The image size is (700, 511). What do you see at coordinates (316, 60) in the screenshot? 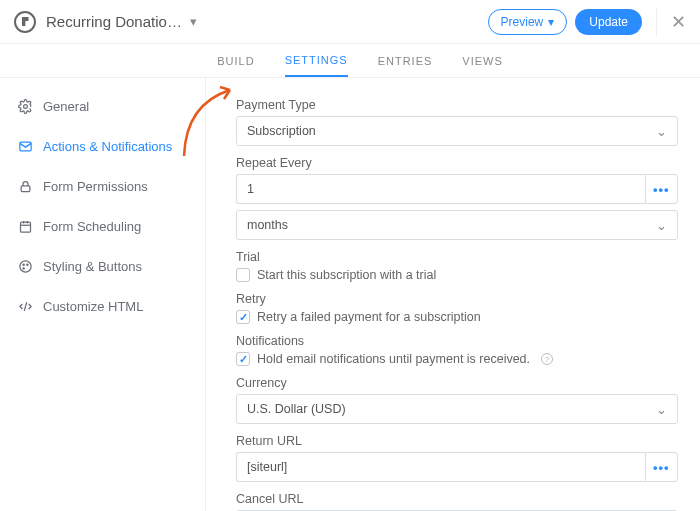
I see `tab-settings: SETTINGS` at bounding box center [316, 60].